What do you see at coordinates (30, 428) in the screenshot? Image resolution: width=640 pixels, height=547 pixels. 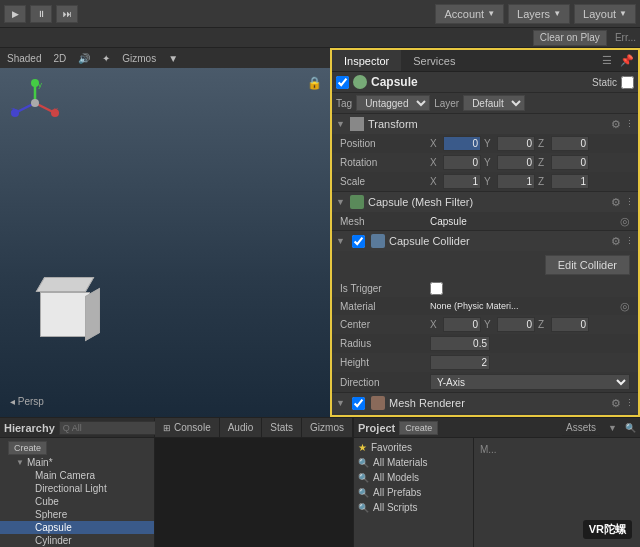 I see `hierarchy-title: Hierarchy` at bounding box center [30, 428].